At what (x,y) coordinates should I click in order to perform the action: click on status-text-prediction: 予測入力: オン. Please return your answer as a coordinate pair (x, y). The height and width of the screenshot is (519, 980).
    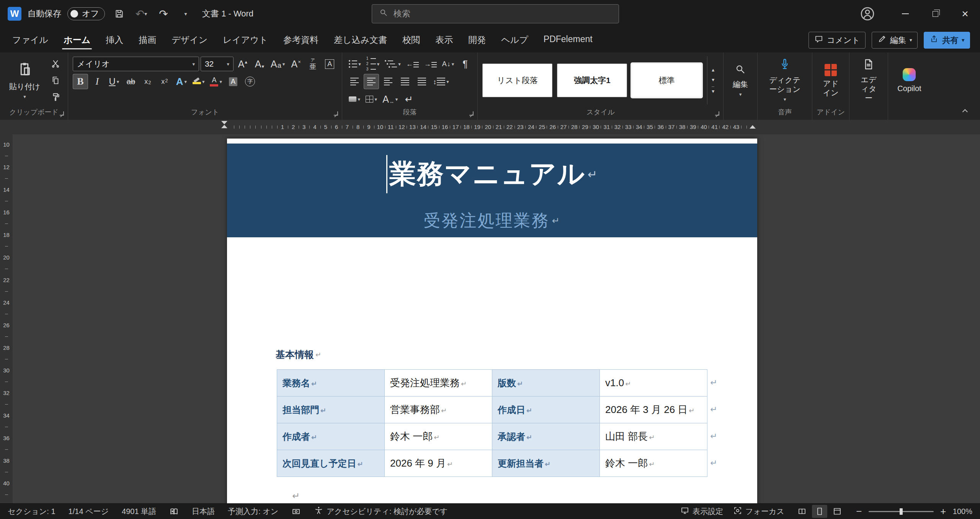
    Looking at the image, I should click on (253, 511).